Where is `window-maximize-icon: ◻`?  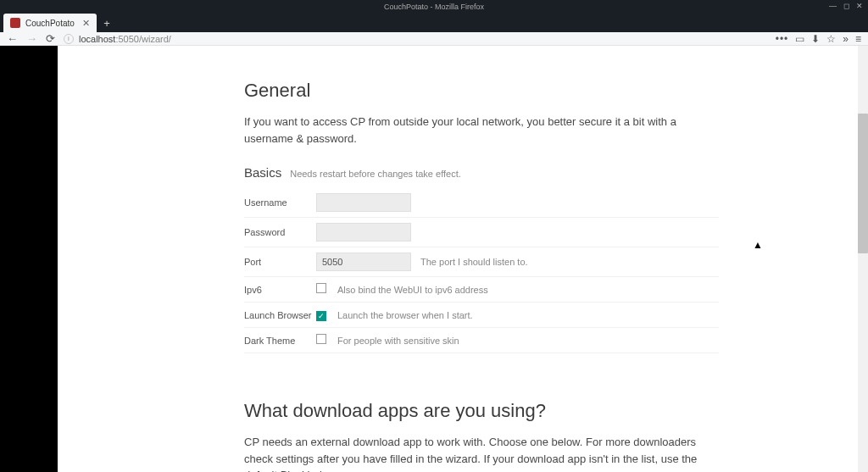
window-maximize-icon: ◻ is located at coordinates (846, 6).